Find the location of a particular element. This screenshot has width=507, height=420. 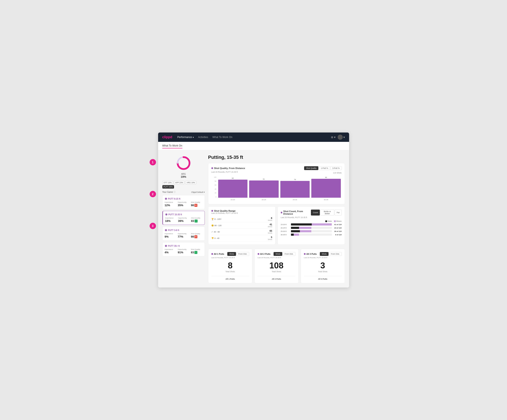

count-value-2: 26 of 119 is located at coordinates (338, 231).